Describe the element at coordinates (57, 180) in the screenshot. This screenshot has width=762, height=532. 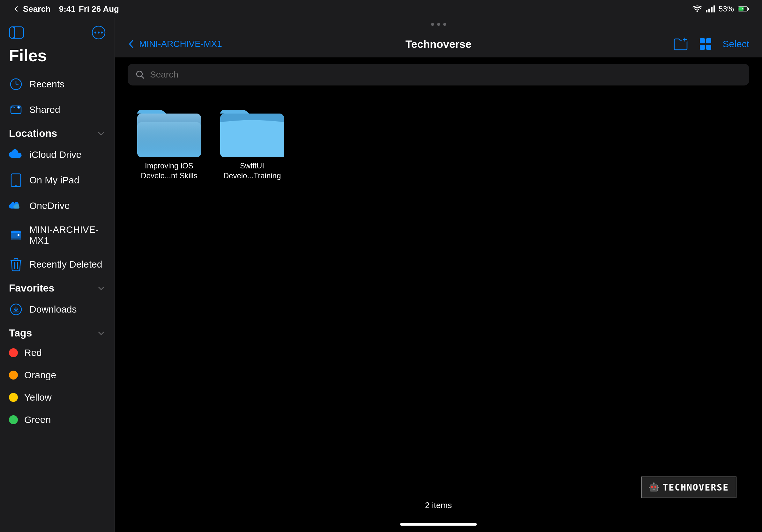
I see `sidebar-item-on-my-ipad: On My iPad` at that location.